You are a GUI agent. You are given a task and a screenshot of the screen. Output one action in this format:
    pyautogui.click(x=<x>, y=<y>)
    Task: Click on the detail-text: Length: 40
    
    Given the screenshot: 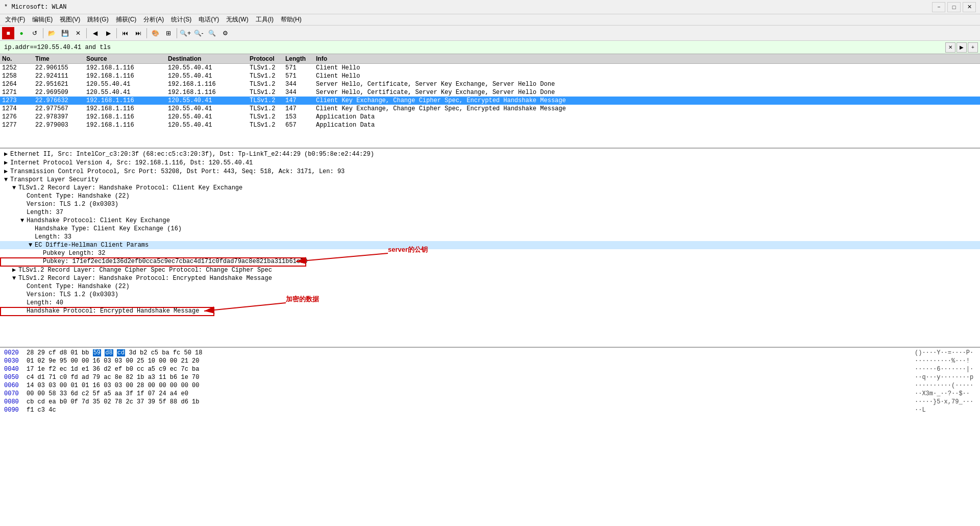 What is the action you would take?
    pyautogui.click(x=45, y=303)
    